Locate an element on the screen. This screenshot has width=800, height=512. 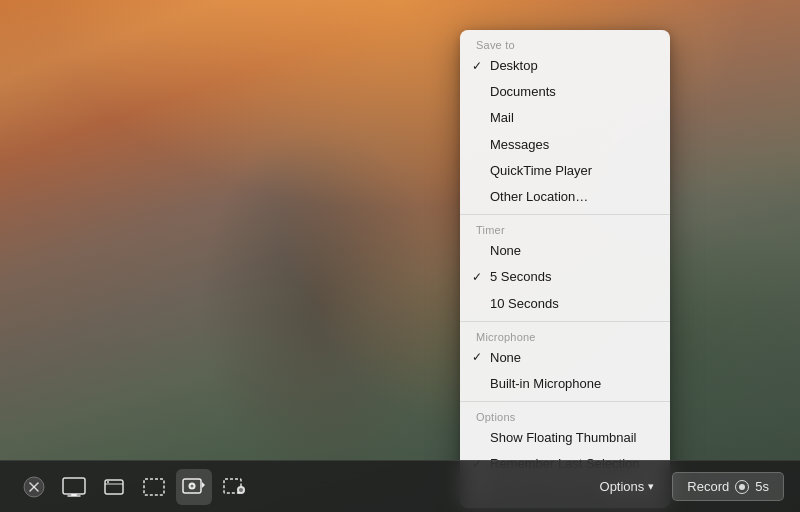
screen-record-selection-button is located at coordinates (234, 487).